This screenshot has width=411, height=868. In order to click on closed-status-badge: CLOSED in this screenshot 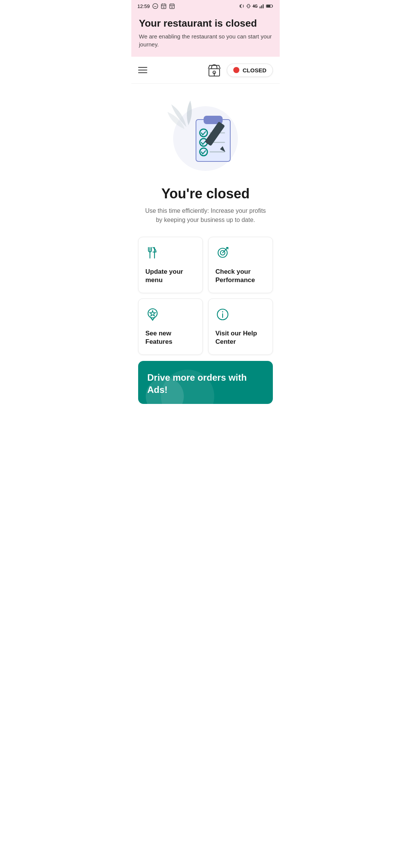, I will do `click(250, 70)`.